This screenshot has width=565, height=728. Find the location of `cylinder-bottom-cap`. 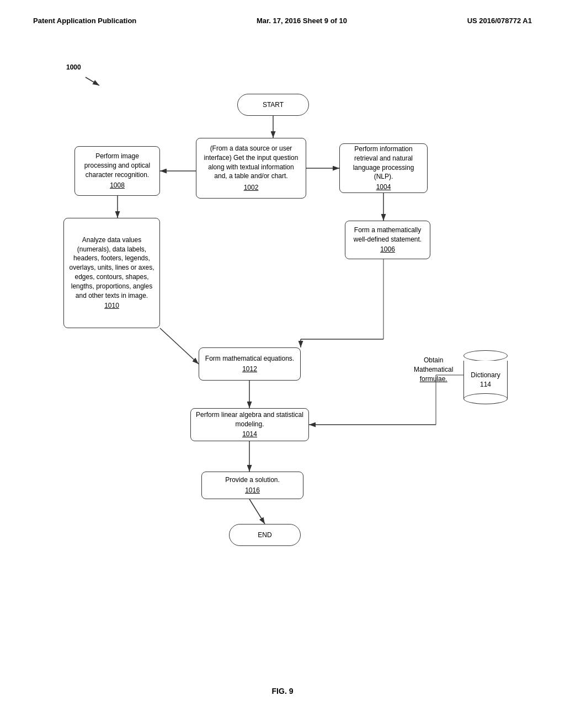

cylinder-bottom-cap is located at coordinates (486, 399).